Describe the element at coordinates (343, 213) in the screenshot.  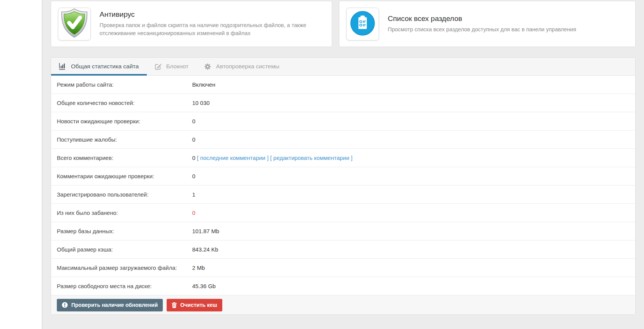
I see `stat-row: Из них было забанено: 0` at that location.